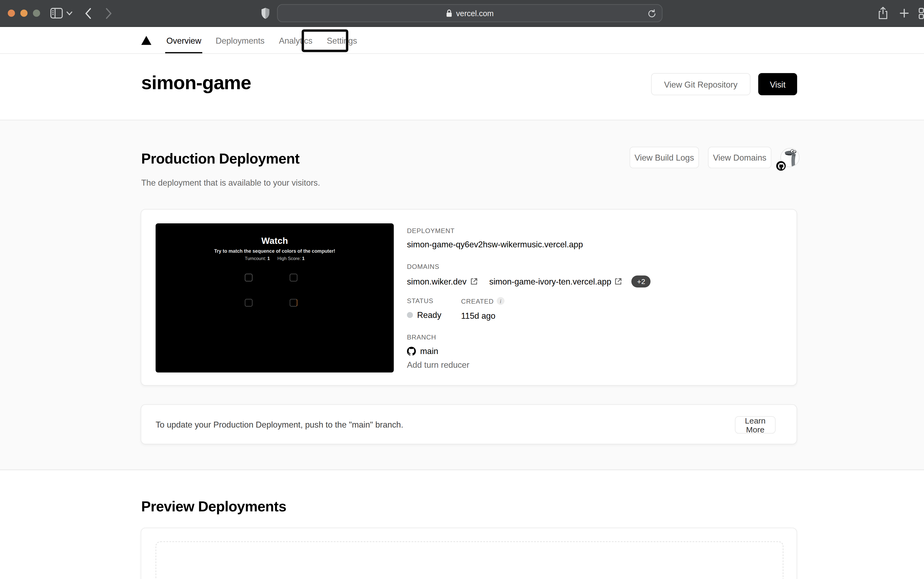 This screenshot has height=579, width=924. I want to click on status-column: STATUS Ready, so click(424, 309).